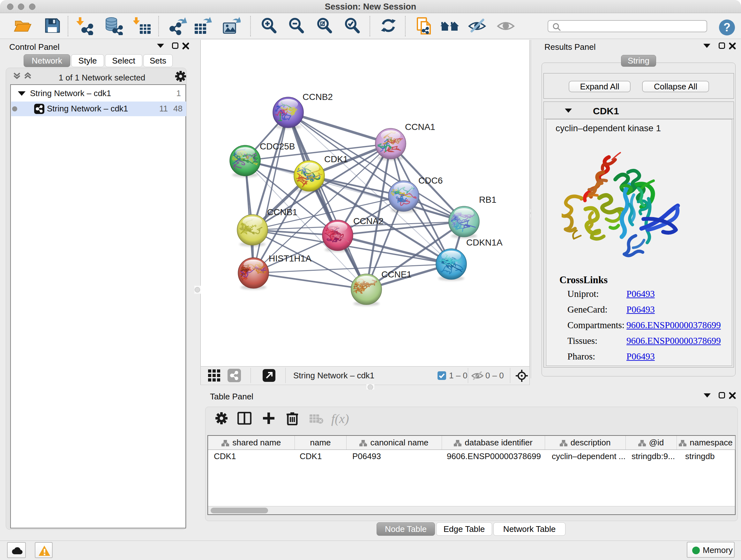  Describe the element at coordinates (336, 159) in the screenshot. I see `svg-text: CDK1` at that location.